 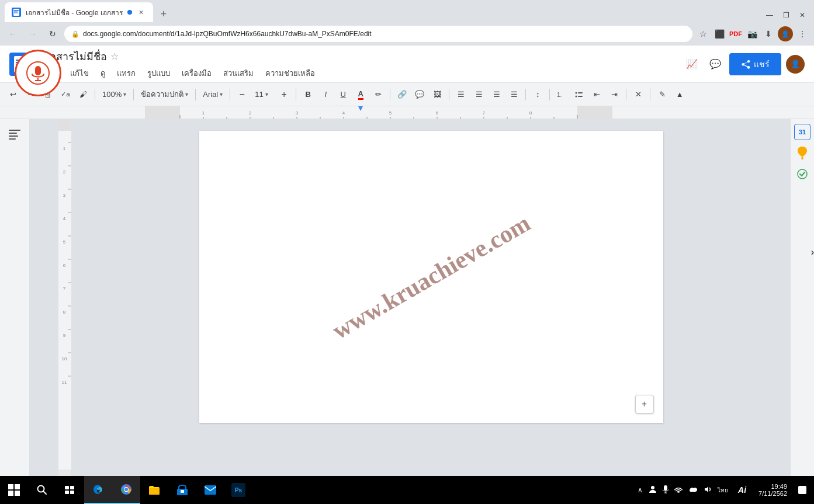 What do you see at coordinates (496, 95) in the screenshot?
I see `align-right-button: ☰` at bounding box center [496, 95].